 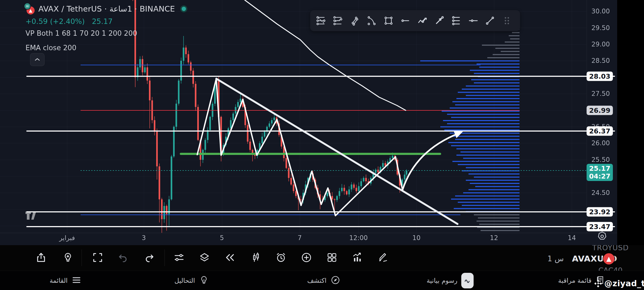 What do you see at coordinates (383, 258) in the screenshot?
I see `draw-pen-button` at bounding box center [383, 258].